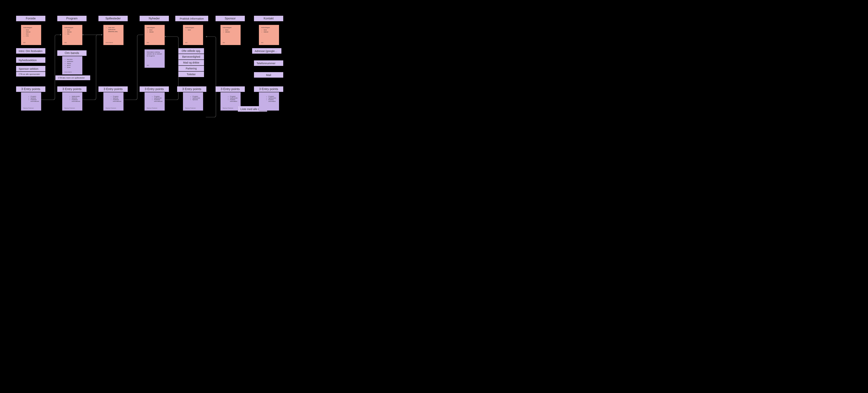 Image resolution: width=868 pixels, height=393 pixels. What do you see at coordinates (72, 19) in the screenshot?
I see `header-program: Program` at bounding box center [72, 19].